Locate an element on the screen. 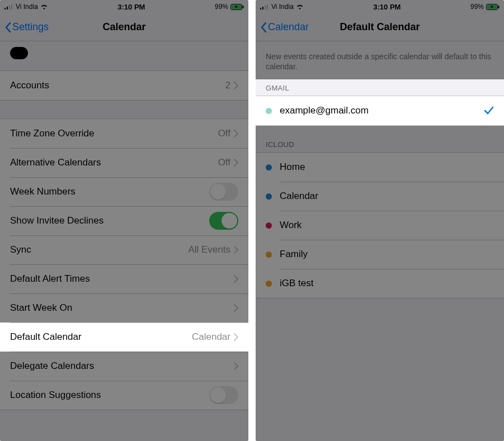 The height and width of the screenshot is (441, 504). nav-bar: Settings Calendar is located at coordinates (124, 27).